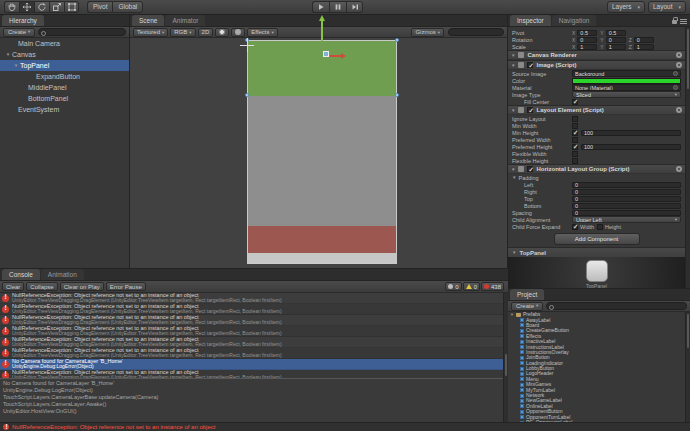 The image size is (690, 431). What do you see at coordinates (684, 22) in the screenshot?
I see `menu-icon` at bounding box center [684, 22].